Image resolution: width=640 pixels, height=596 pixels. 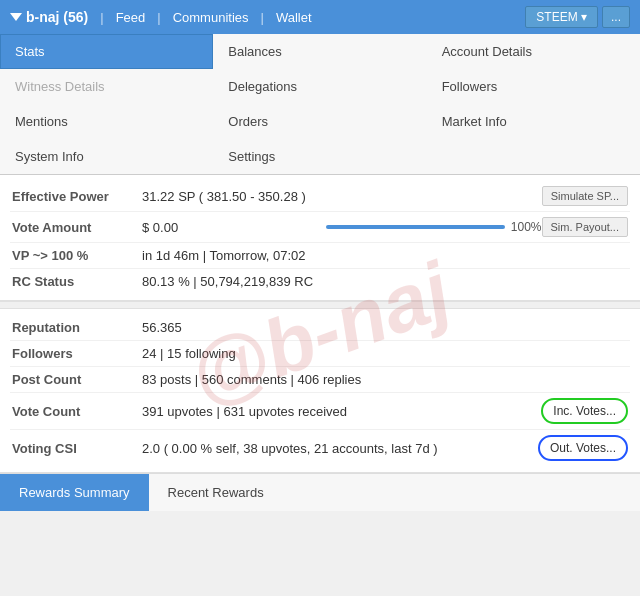 What do you see at coordinates (562, 17) in the screenshot?
I see `steem-dropdown-button: STEEM ▾` at bounding box center [562, 17].